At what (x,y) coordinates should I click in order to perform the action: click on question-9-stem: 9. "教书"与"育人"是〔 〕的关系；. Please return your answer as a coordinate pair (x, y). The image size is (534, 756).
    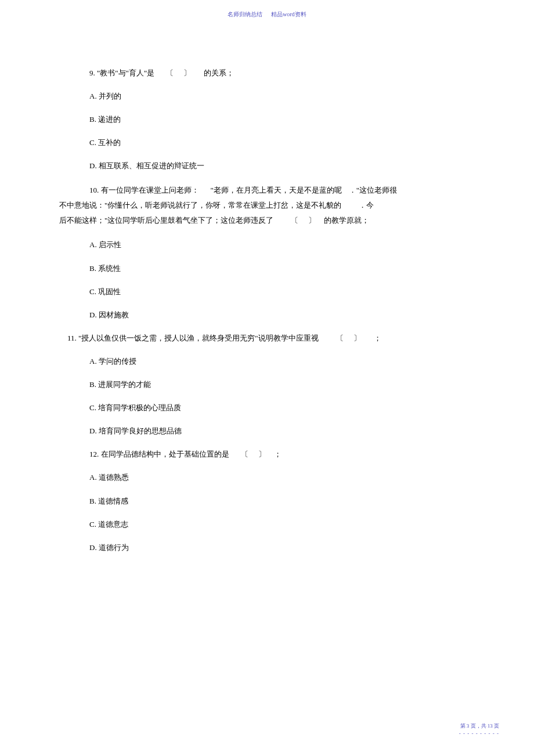
    Looking at the image, I should click on (277, 73).